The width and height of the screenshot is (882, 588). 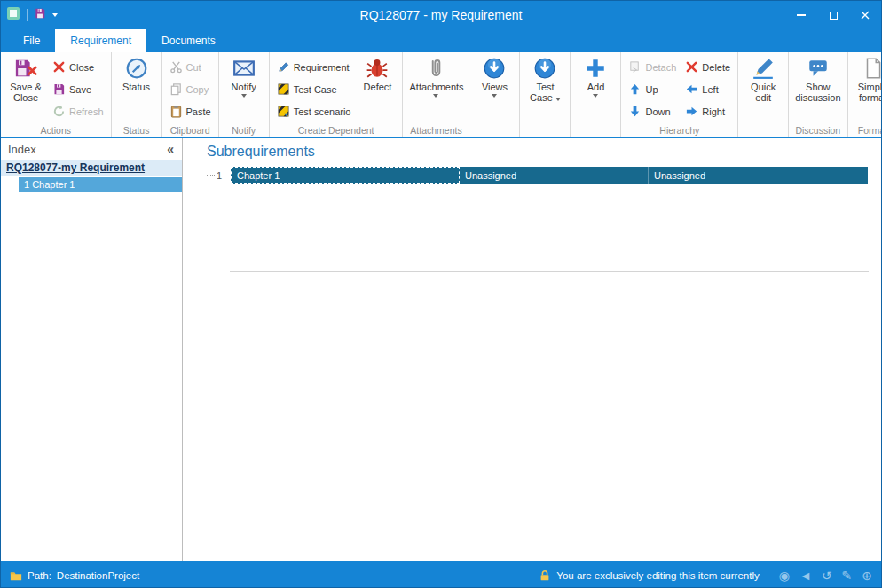 I want to click on ribbon-group-status: Status Status, so click(x=137, y=94).